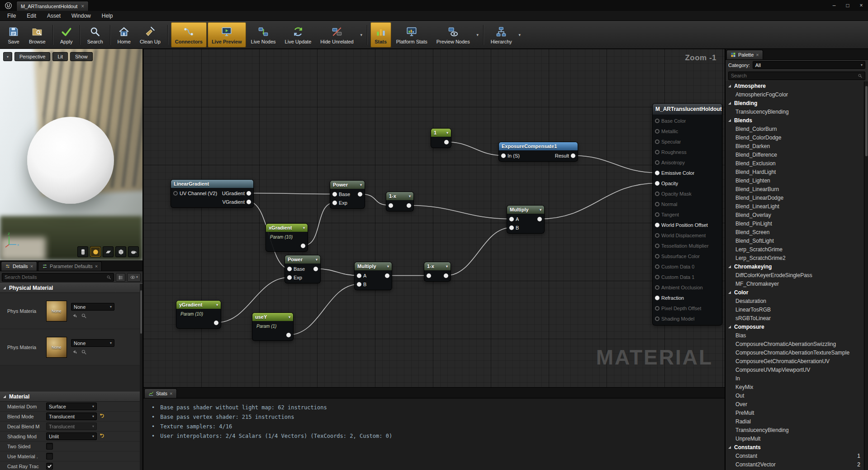 The height and width of the screenshot is (470, 868). I want to click on palette-scrollbar-thumb, so click(867, 121).